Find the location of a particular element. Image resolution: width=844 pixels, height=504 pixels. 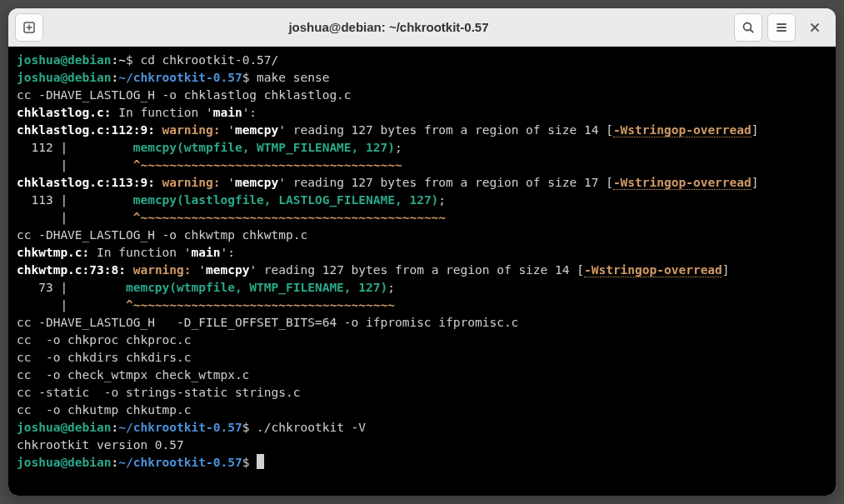

terminal-line: 73 | memcpy(wtmpfile, WTMP_FILENAME, 127… is located at coordinates (422, 288).